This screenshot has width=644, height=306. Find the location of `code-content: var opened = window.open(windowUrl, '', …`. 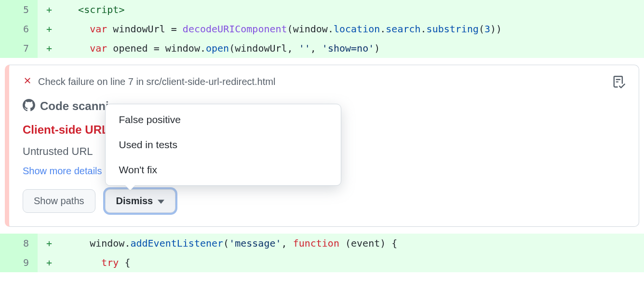

code-content: var opened = window.open(windowUrl, '', … is located at coordinates (223, 48).